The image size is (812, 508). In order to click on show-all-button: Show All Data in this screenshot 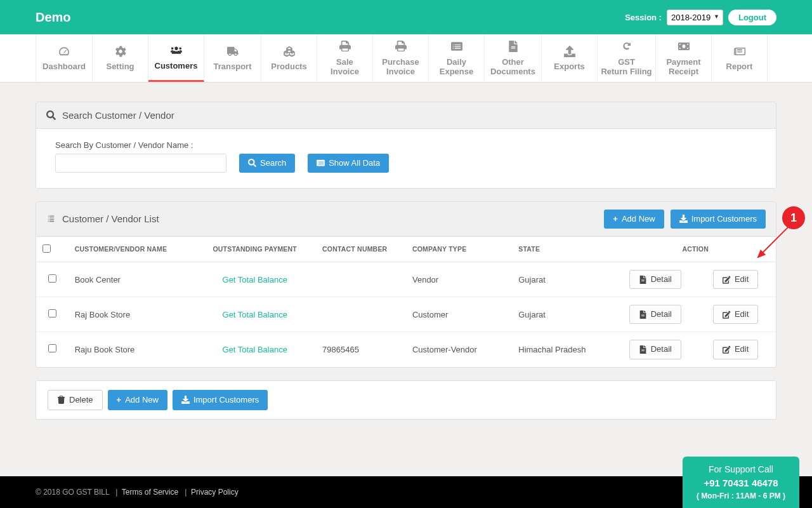, I will do `click(348, 163)`.